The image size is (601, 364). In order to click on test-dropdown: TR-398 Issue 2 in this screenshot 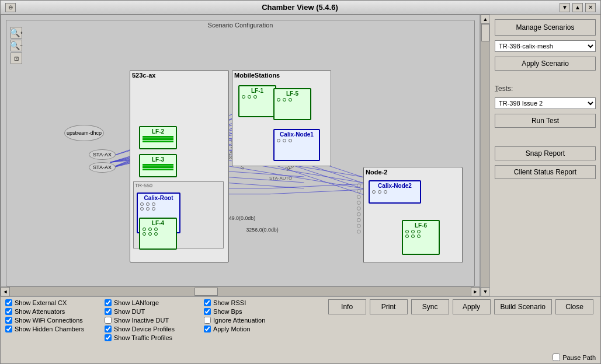, I will do `click(546, 103)`.